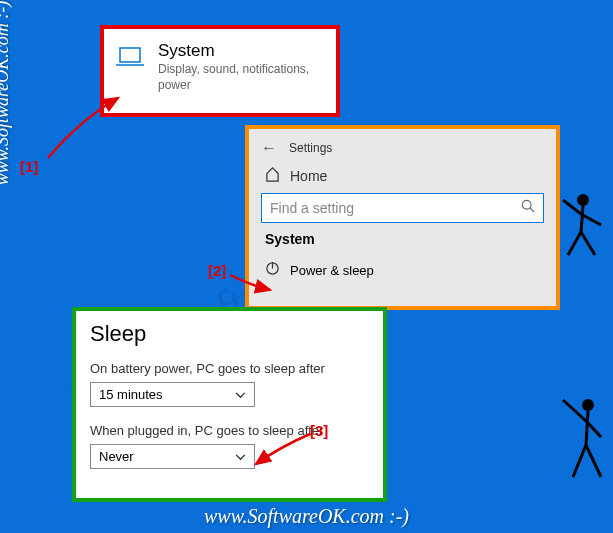 The height and width of the screenshot is (533, 613). I want to click on search-input: Find a setting, so click(402, 208).